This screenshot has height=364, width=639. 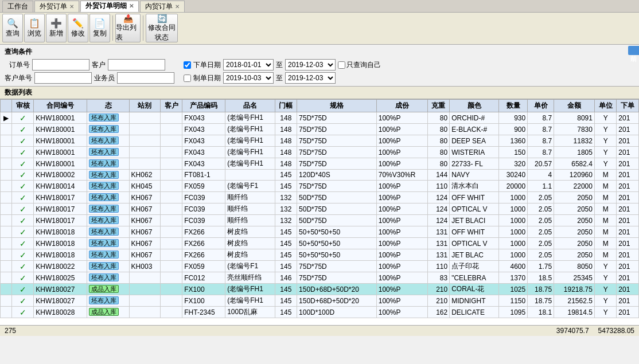 I want to click on table-row: ✓ KHW180014 坯布入库 KH045 FX059 (老编号F1 145 …, so click(x=320, y=186).